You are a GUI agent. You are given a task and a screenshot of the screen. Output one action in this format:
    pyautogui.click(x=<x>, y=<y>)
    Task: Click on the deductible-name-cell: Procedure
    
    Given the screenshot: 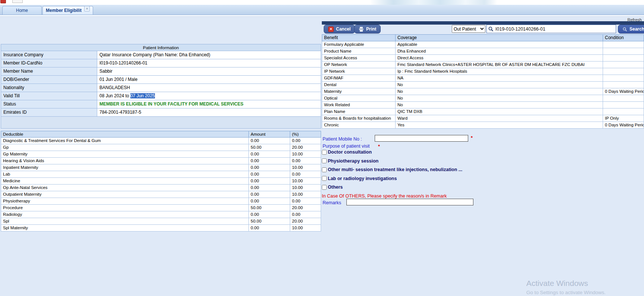 What is the action you would take?
    pyautogui.click(x=125, y=208)
    